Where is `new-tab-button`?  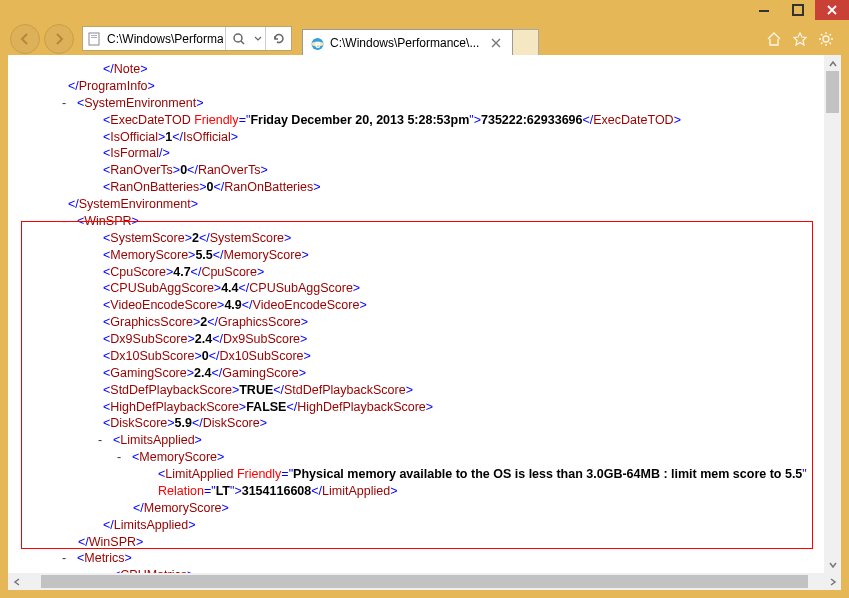
new-tab-button is located at coordinates (526, 42).